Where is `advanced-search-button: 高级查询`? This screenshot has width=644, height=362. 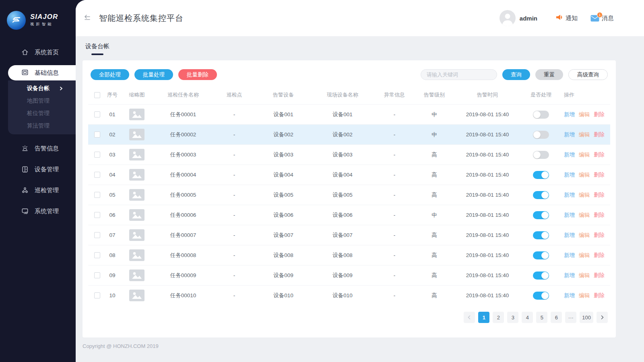 advanced-search-button: 高级查询 is located at coordinates (588, 75).